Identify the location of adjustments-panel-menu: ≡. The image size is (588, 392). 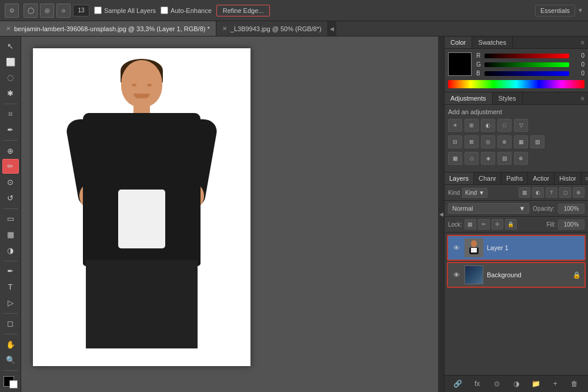
(583, 98).